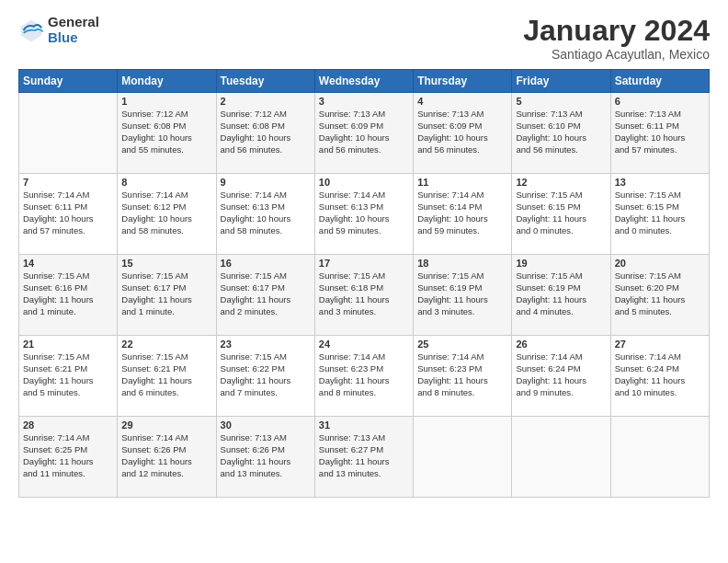  I want to click on col-wednesday: Wednesday, so click(364, 81).